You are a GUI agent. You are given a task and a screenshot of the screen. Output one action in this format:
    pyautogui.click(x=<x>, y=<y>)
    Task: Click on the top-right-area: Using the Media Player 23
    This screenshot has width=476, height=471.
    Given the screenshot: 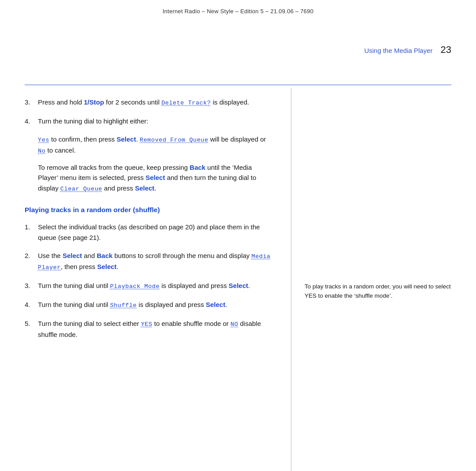 What is the action you would take?
    pyautogui.click(x=408, y=50)
    